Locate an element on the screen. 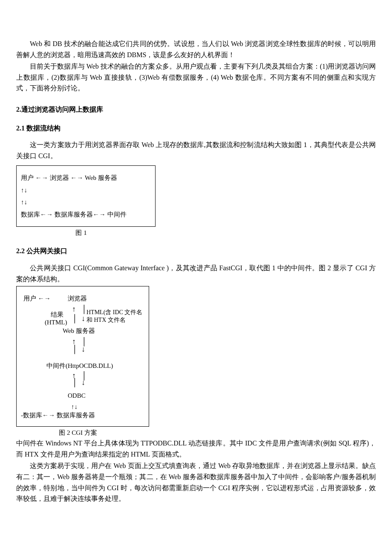 The height and width of the screenshot is (555, 392). figure-1-row-2: ↑↓ is located at coordinates (86, 190).